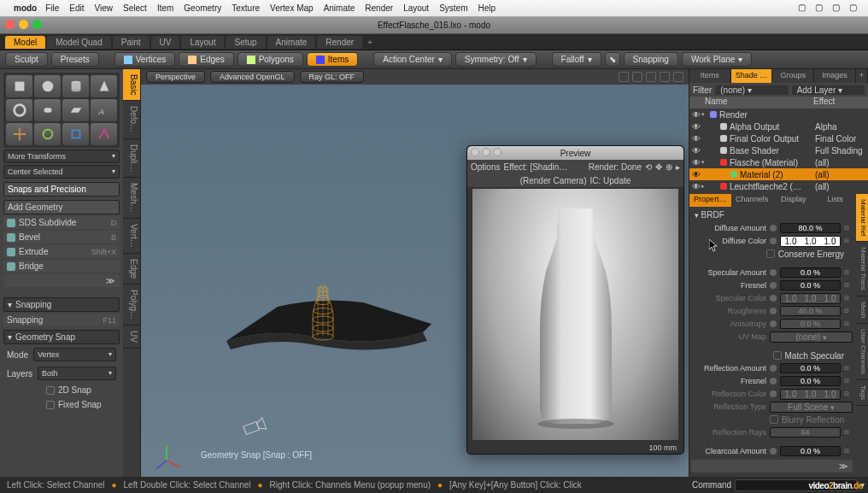 This screenshot has height=493, width=868. What do you see at coordinates (379, 9) in the screenshot?
I see `menu-render: Render` at bounding box center [379, 9].